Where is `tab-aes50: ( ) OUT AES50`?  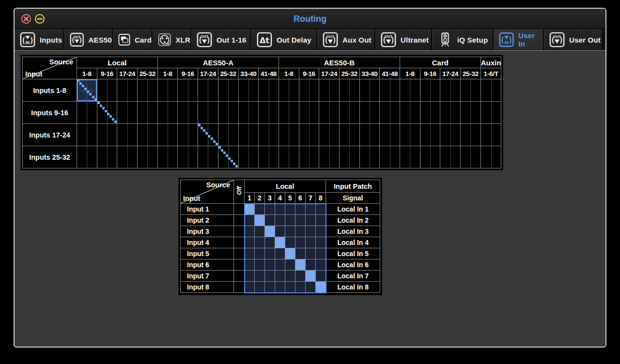
tab-aes50: ( ) OUT AES50 is located at coordinates (89, 40).